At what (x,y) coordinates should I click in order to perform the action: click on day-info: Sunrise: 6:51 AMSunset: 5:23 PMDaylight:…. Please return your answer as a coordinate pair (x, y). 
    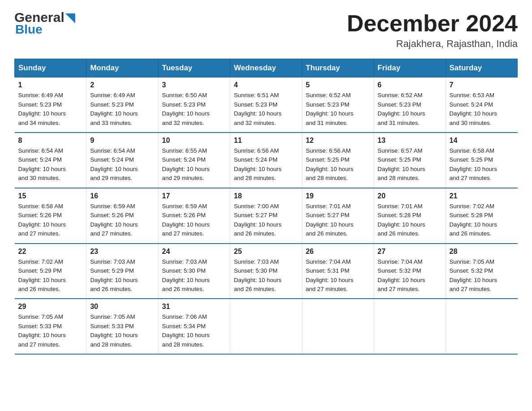
    Looking at the image, I should click on (266, 109).